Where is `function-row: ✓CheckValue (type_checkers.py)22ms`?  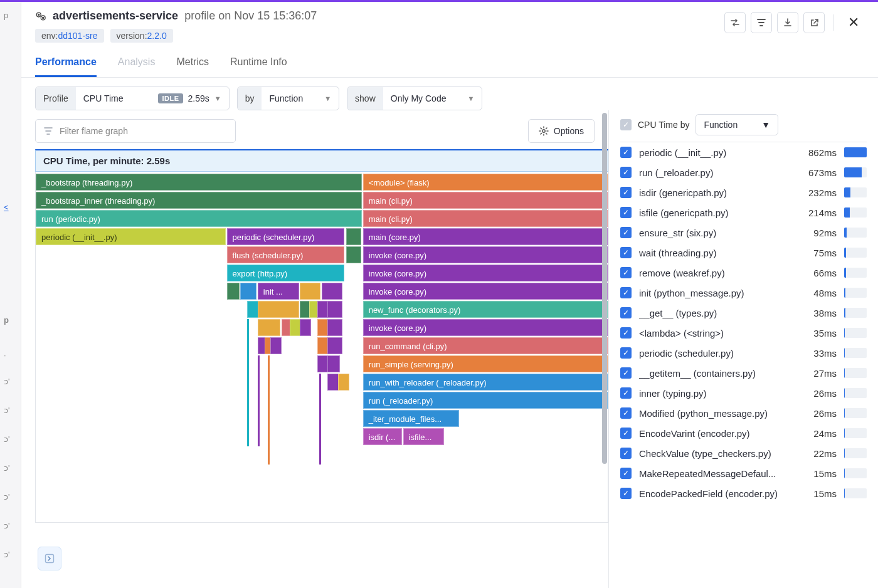
function-row: ✓CheckValue (type_checkers.py)22ms is located at coordinates (744, 453).